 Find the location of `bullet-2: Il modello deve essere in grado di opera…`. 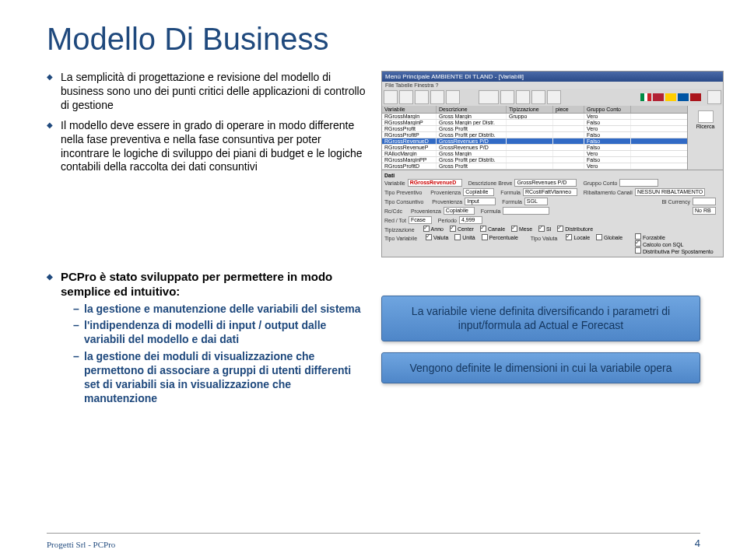

bullet-2: Il modello deve essere in grado di opera… is located at coordinates (206, 147).